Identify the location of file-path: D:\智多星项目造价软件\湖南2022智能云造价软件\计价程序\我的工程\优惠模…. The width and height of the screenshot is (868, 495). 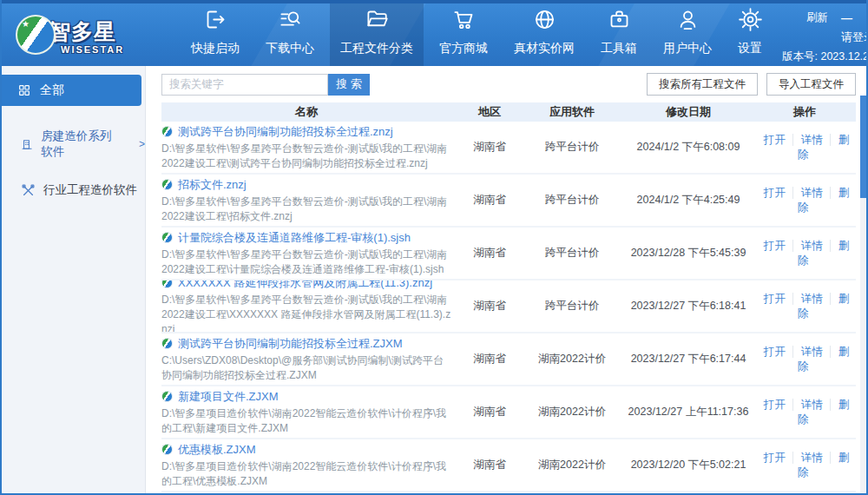
(306, 474).